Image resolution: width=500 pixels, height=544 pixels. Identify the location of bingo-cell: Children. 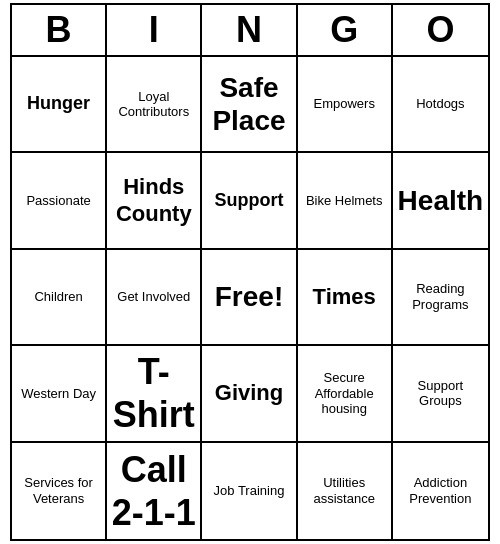
(60, 298).